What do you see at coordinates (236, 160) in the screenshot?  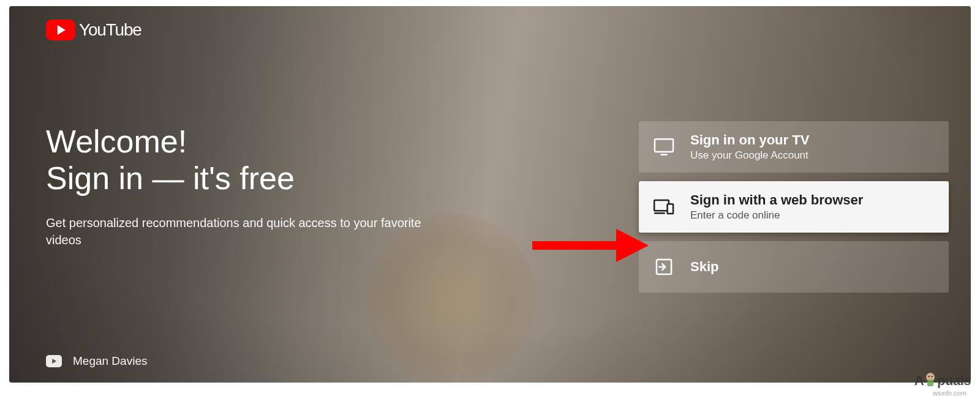 I see `welcome-heading: Welcome! Sign in — it's free` at bounding box center [236, 160].